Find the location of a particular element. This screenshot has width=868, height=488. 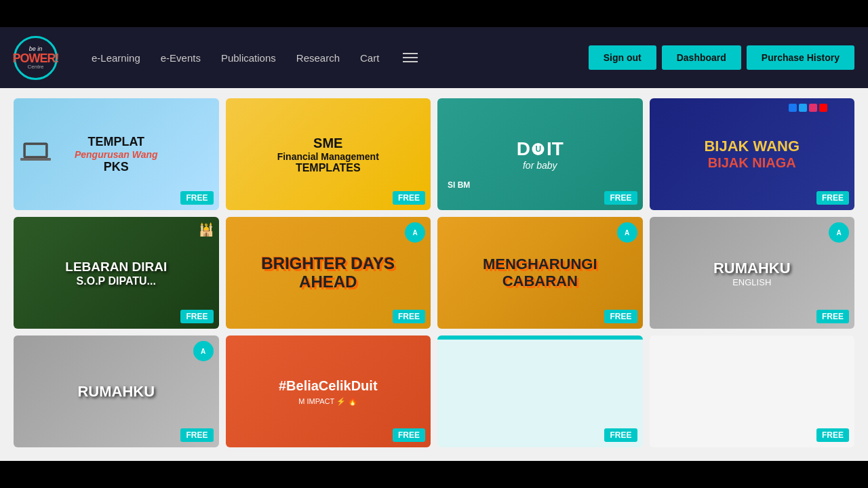

bottom-bar is located at coordinates (434, 474).